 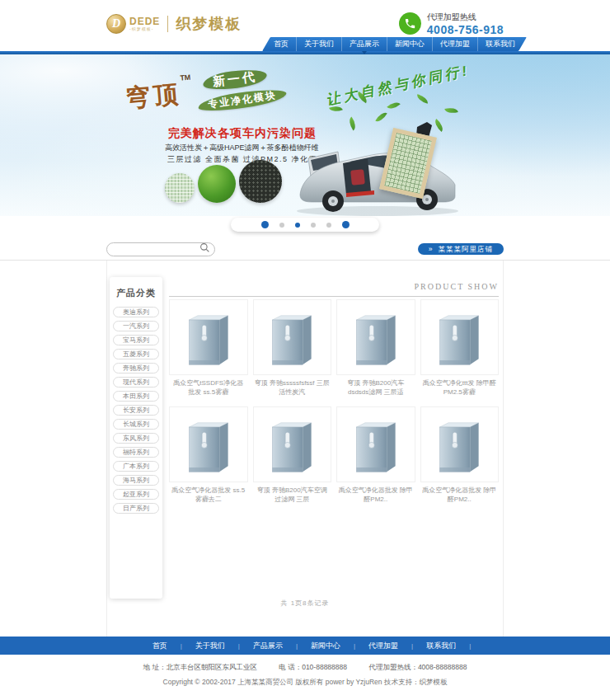 What do you see at coordinates (157, 249) in the screenshot?
I see `search-input` at bounding box center [157, 249].